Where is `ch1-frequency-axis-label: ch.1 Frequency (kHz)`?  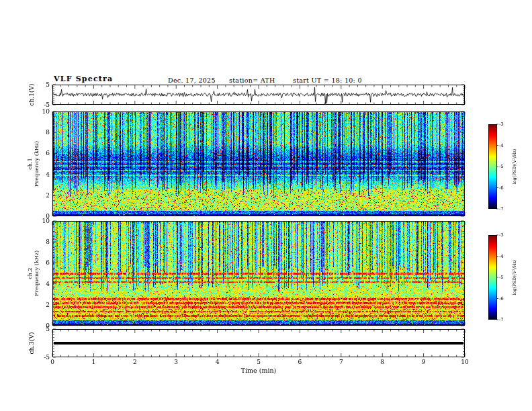 ch1-frequency-axis-label: ch.1 Frequency (kHz) is located at coordinates (34, 164).